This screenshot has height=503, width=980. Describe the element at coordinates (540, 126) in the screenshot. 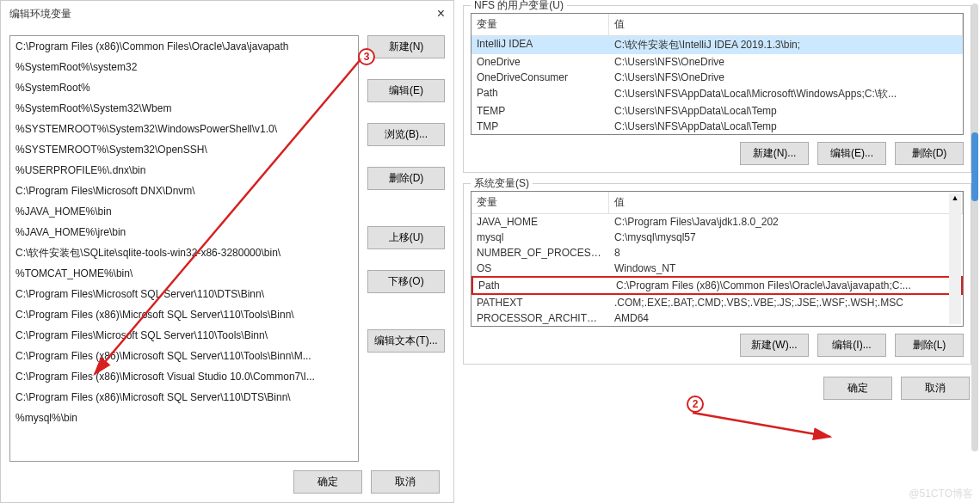

I see `cell-name: TMP` at that location.